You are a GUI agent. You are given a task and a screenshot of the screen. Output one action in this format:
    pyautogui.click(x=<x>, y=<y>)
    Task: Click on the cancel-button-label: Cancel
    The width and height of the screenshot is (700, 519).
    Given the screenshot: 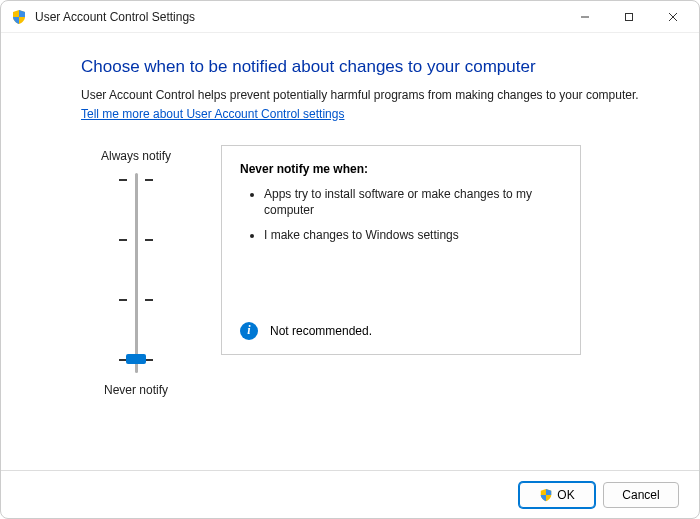 What is the action you would take?
    pyautogui.click(x=640, y=495)
    